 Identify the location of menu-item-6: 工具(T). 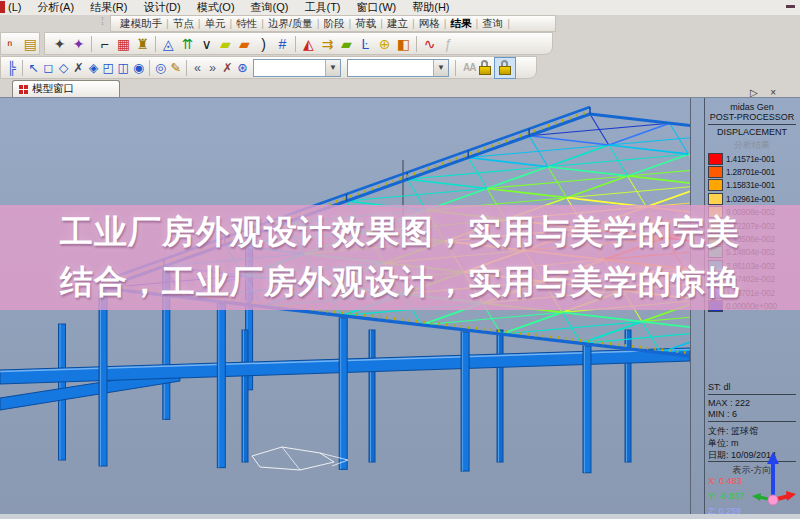
(322, 8).